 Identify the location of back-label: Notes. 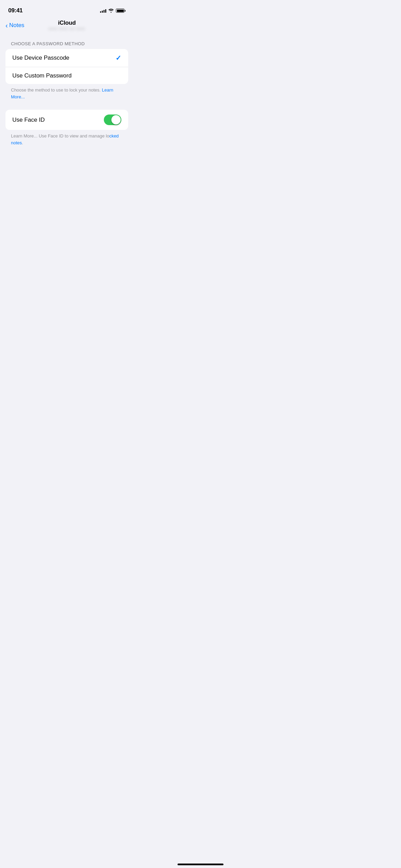
(17, 25).